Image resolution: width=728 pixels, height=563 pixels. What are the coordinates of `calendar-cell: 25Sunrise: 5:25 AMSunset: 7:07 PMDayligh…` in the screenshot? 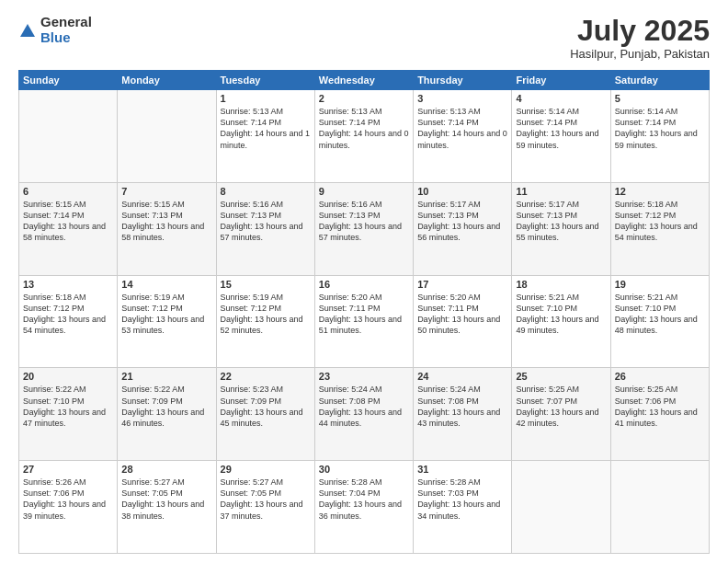 It's located at (561, 414).